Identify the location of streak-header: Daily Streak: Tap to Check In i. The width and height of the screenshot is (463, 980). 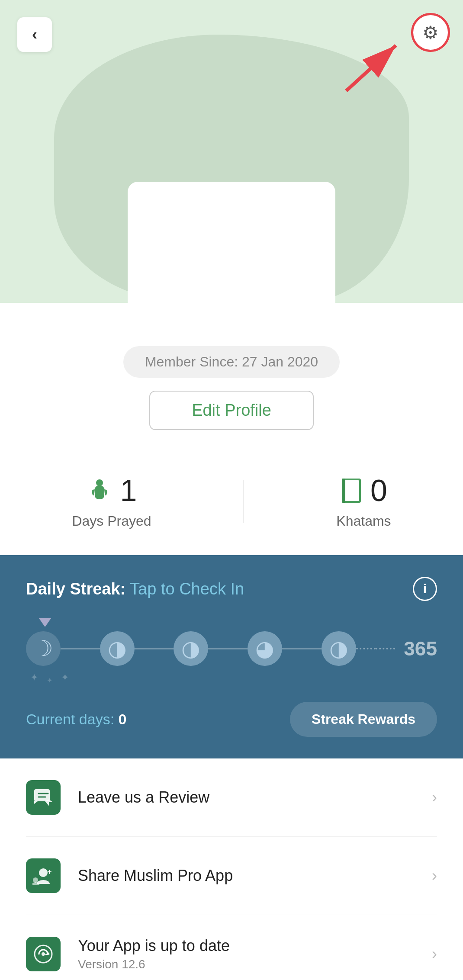
(232, 589).